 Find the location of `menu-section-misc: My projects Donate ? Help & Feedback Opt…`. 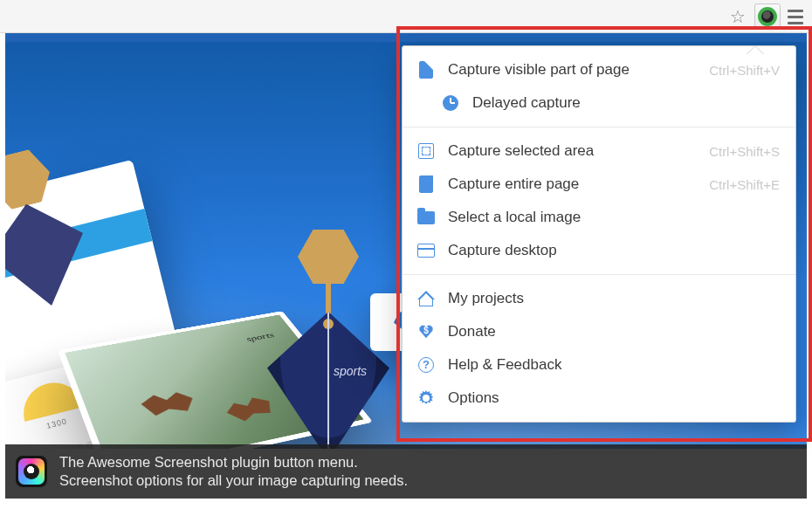

menu-section-misc: My projects Donate ? Help & Feedback Opt… is located at coordinates (599, 348).